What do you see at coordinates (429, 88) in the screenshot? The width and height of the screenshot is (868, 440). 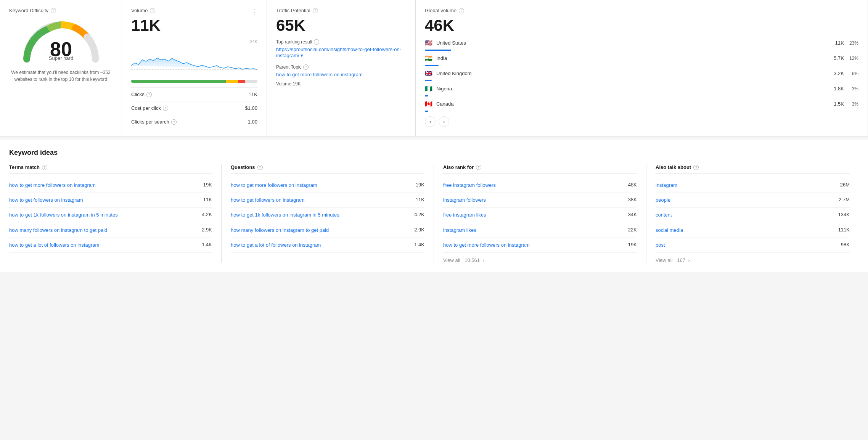 I see `country-flag: 🇳🇬` at bounding box center [429, 88].